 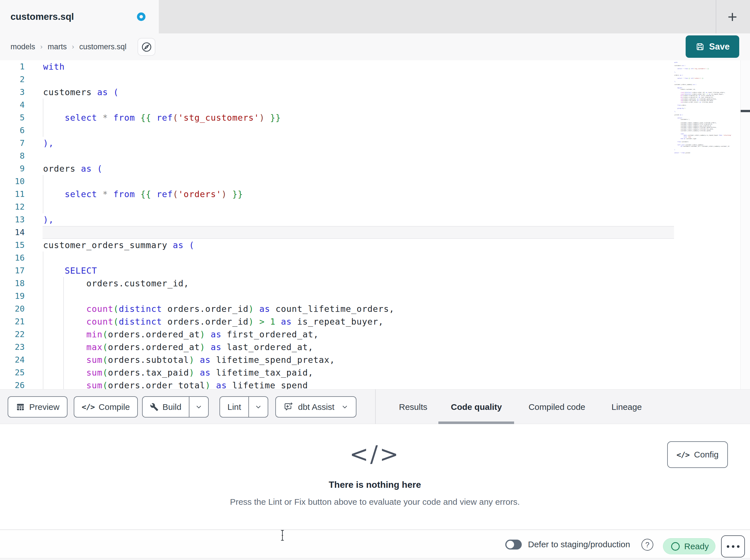 What do you see at coordinates (627, 407) in the screenshot?
I see `tab-lineage: Lineage` at bounding box center [627, 407].